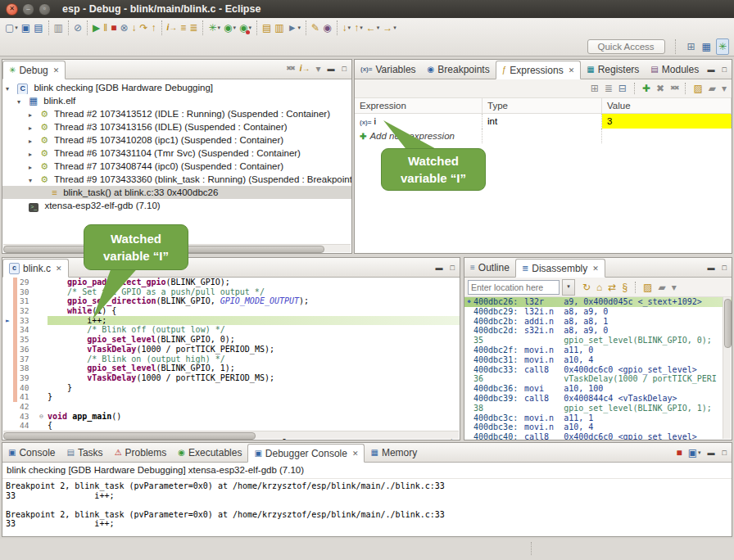 Image resolution: width=734 pixels, height=560 pixels. Describe the element at coordinates (306, 454) in the screenshot. I see `Debugger Console: ▣ Debugger Console ✕` at that location.